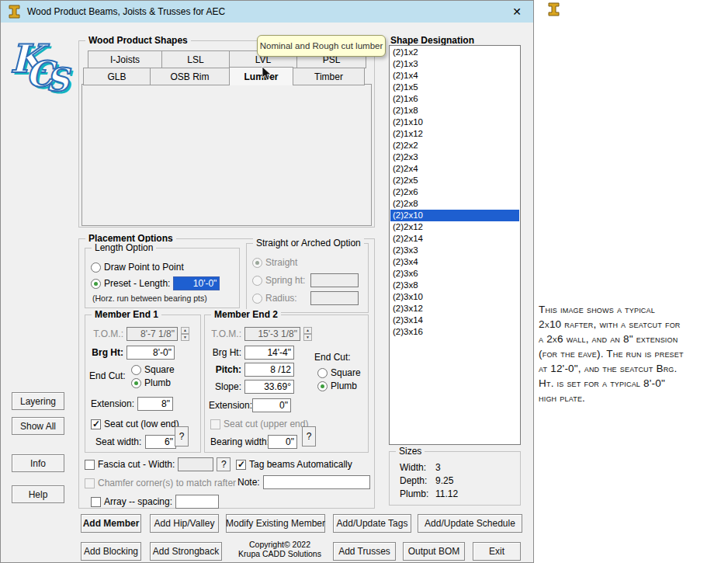  Describe the element at coordinates (455, 273) in the screenshot. I see `shape-list-item: (2)3x6` at that location.